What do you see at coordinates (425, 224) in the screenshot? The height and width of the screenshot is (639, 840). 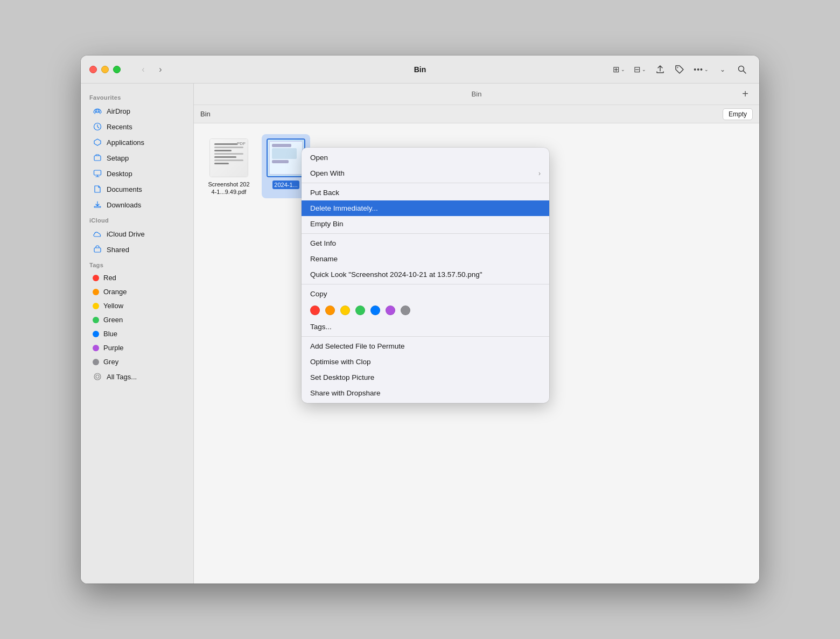 I see `ctx-empty-bin: Empty Bin` at bounding box center [425, 224].